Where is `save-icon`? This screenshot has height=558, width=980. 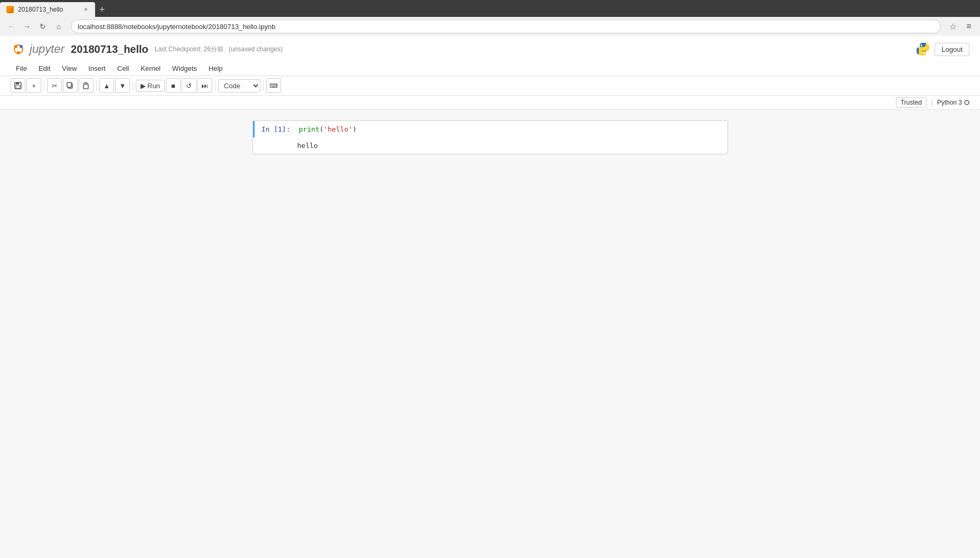
save-icon is located at coordinates (18, 86).